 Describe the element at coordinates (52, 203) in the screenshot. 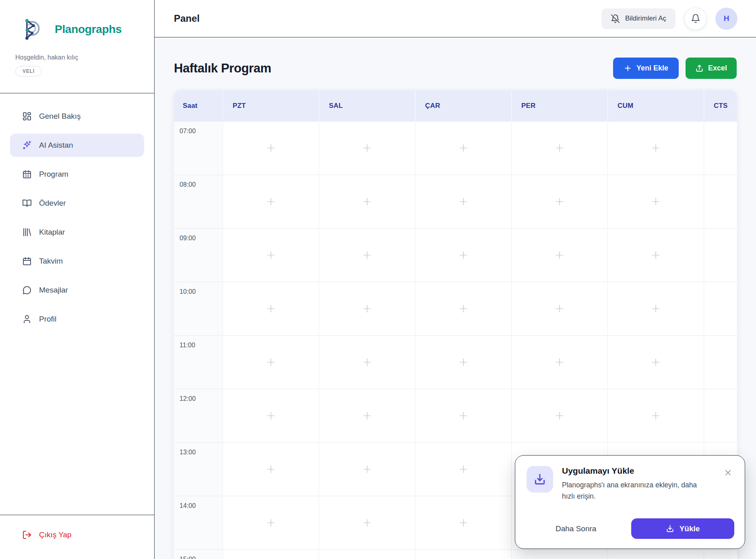

I see `sidebar-item-label: Ödevler` at that location.